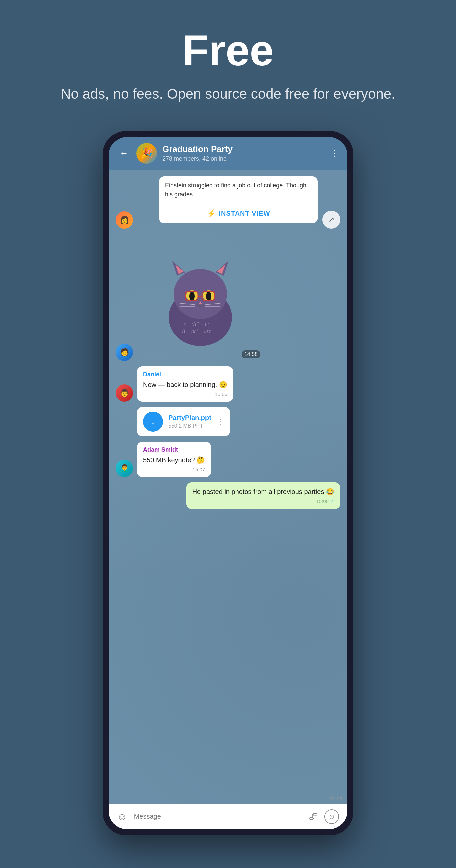 This screenshot has height=868, width=456. What do you see at coordinates (183, 422) in the screenshot?
I see `file-bubble: ↓ PartyPlan.ppt 550.2 MB PPT ⋮ 15:06` at bounding box center [183, 422].